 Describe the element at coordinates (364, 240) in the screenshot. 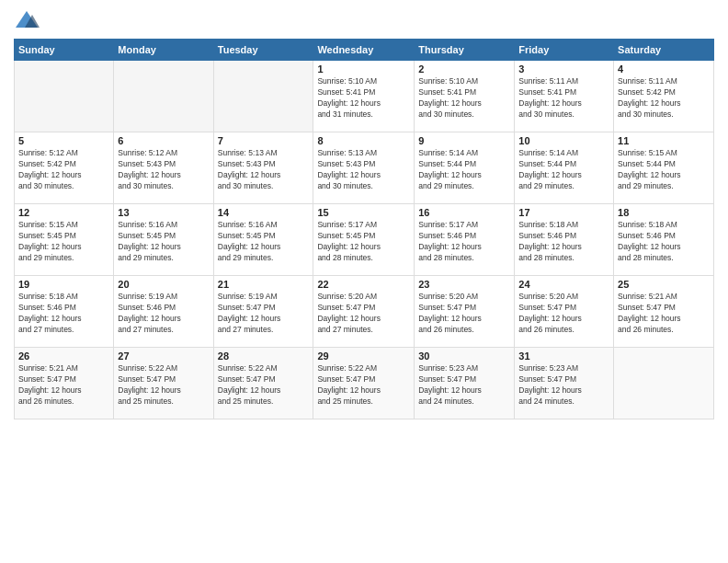

I see `week-row-3: 12Sunrise: 5:15 AMSunset: 5:45 PMDayligh…` at that location.